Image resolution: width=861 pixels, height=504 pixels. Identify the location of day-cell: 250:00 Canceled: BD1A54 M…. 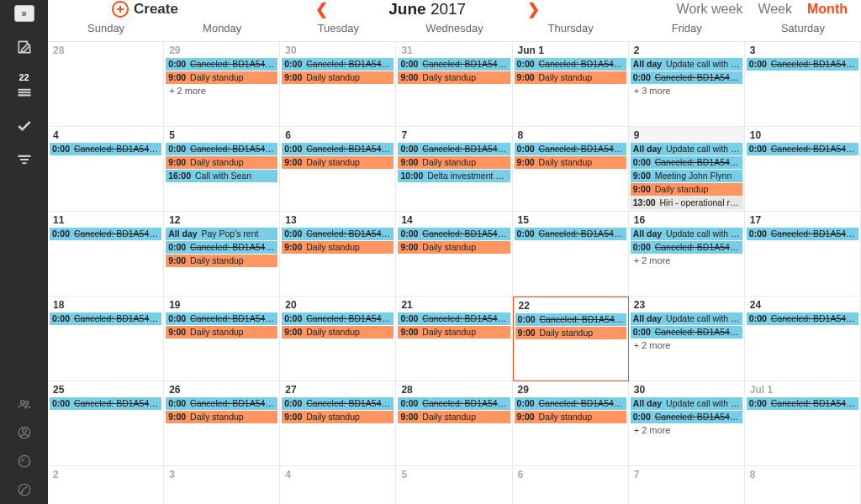
(106, 423).